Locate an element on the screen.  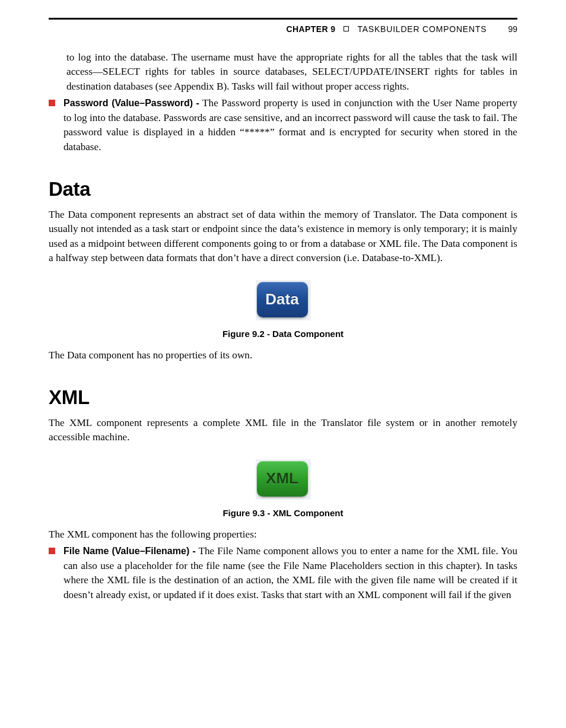
property-name: Password (Value–Password) - is located at coordinates (132, 103).